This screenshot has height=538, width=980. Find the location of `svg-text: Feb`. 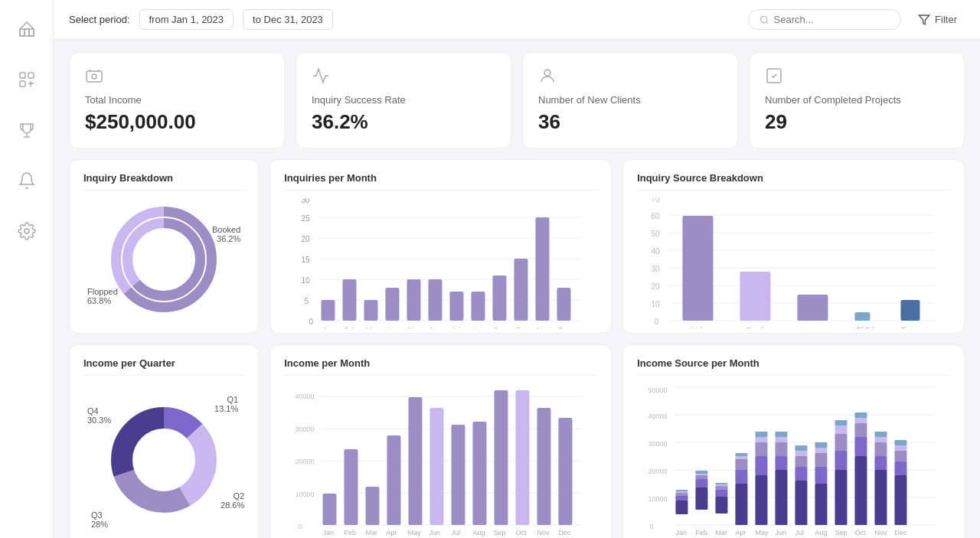

svg-text: Feb is located at coordinates (702, 533).